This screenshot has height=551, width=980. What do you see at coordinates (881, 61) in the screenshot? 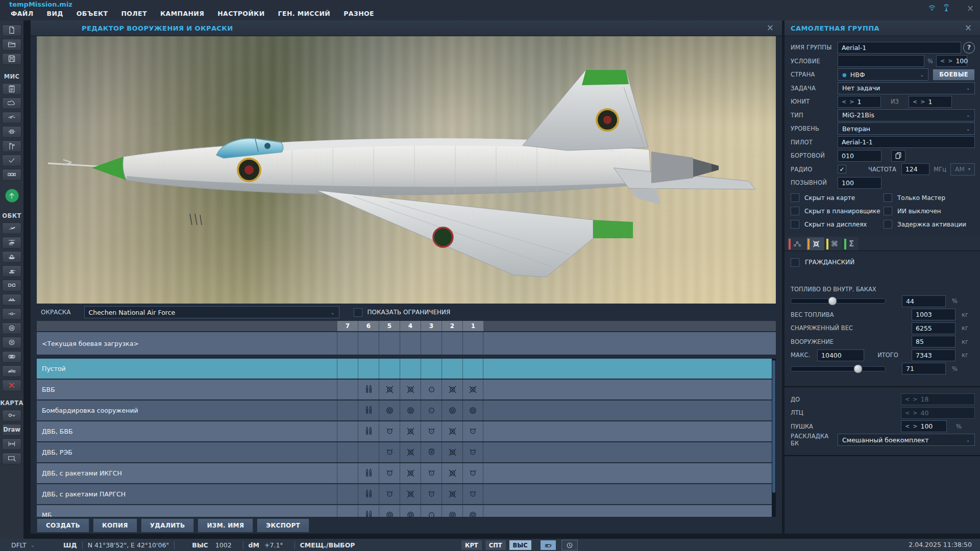
I see `condition-input` at bounding box center [881, 61].